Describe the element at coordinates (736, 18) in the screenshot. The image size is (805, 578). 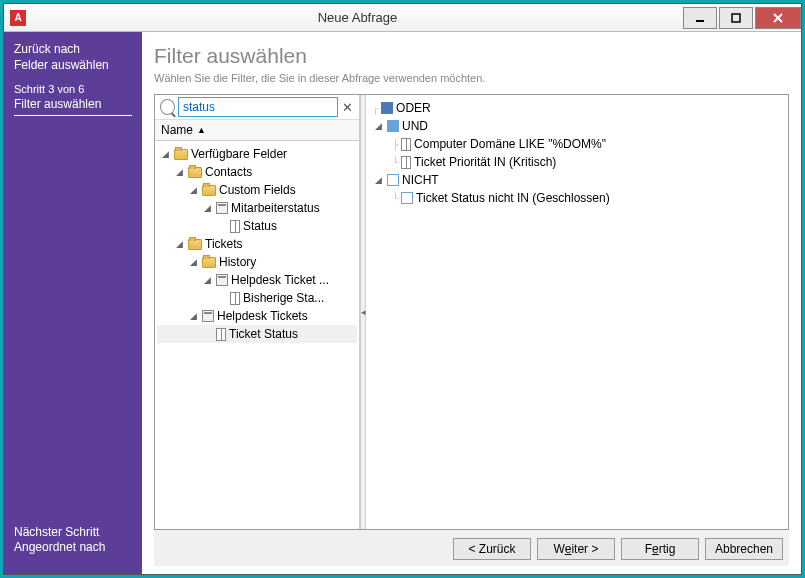
I see `maximize-button` at that location.